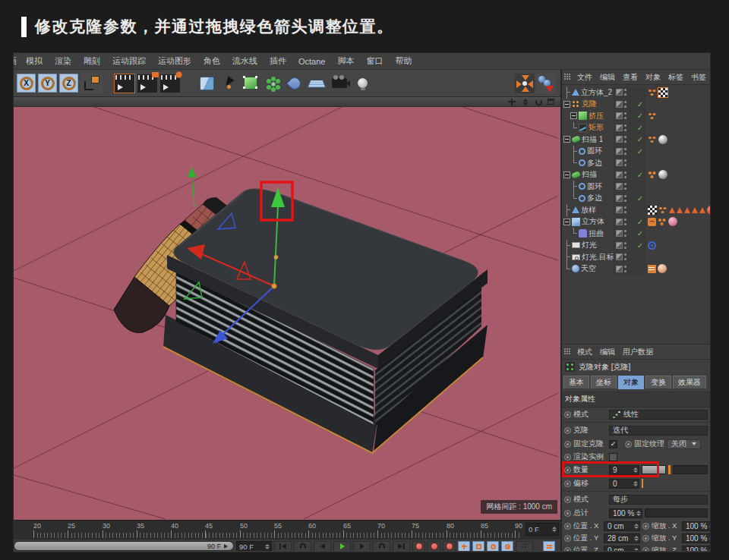 This screenshot has height=560, width=729. What do you see at coordinates (568, 77) in the screenshot?
I see `panel-grip-icon` at bounding box center [568, 77].